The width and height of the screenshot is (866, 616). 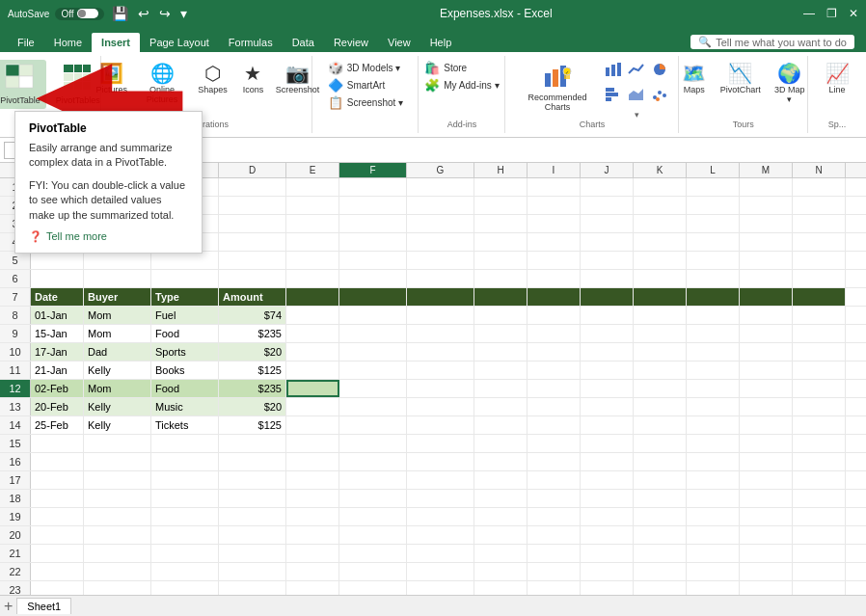 I want to click on col-L: L, so click(x=714, y=170).